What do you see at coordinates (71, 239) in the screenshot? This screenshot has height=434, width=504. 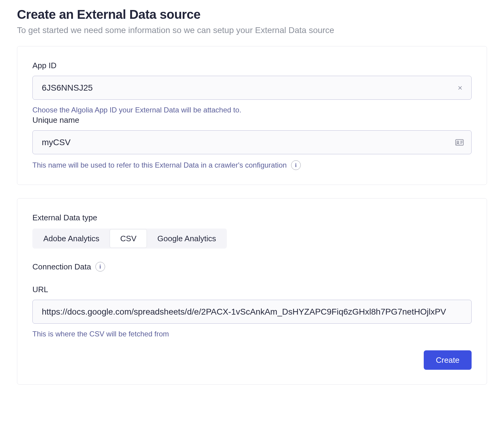 I see `type-option-adobe-analytics: Adobe Analytics` at bounding box center [71, 239].